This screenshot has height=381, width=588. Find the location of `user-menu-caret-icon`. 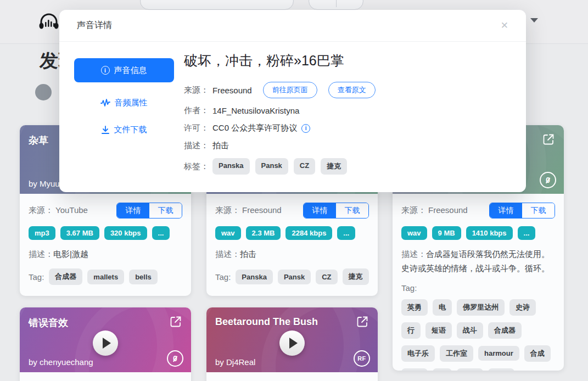

user-menu-caret-icon is located at coordinates (534, 20).